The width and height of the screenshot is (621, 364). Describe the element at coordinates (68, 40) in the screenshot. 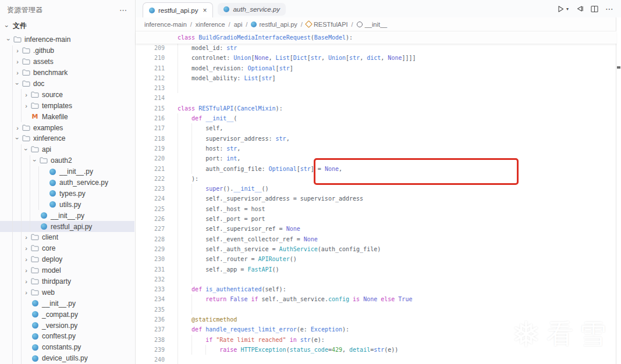

I see `tree-item-inference-main: ›inference-main` at that location.